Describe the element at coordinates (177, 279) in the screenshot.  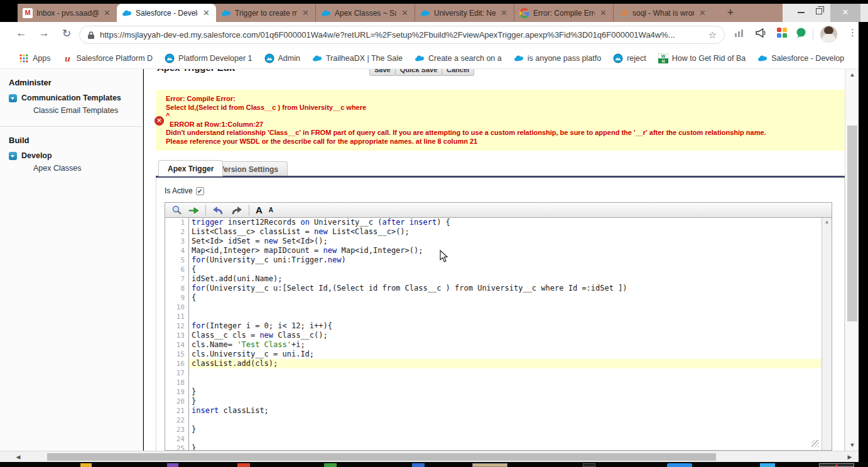
I see `line-number: 7` at that location.